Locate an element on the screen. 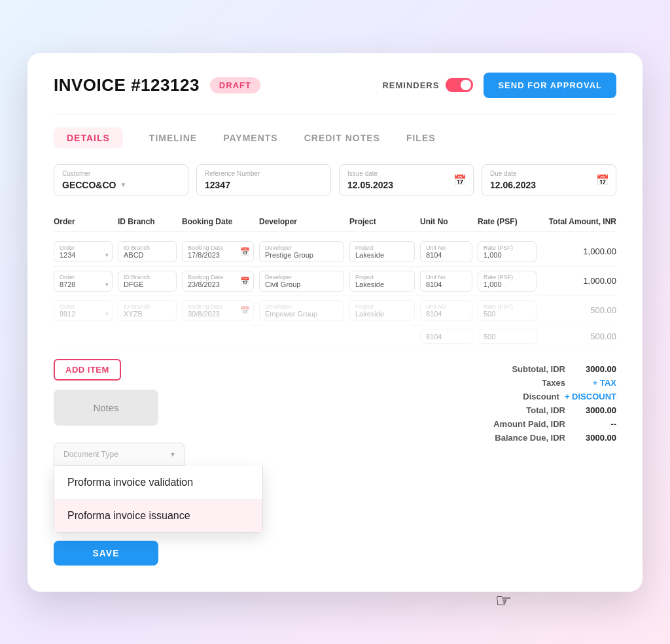  col-id-branch: ID Branch is located at coordinates (147, 222).